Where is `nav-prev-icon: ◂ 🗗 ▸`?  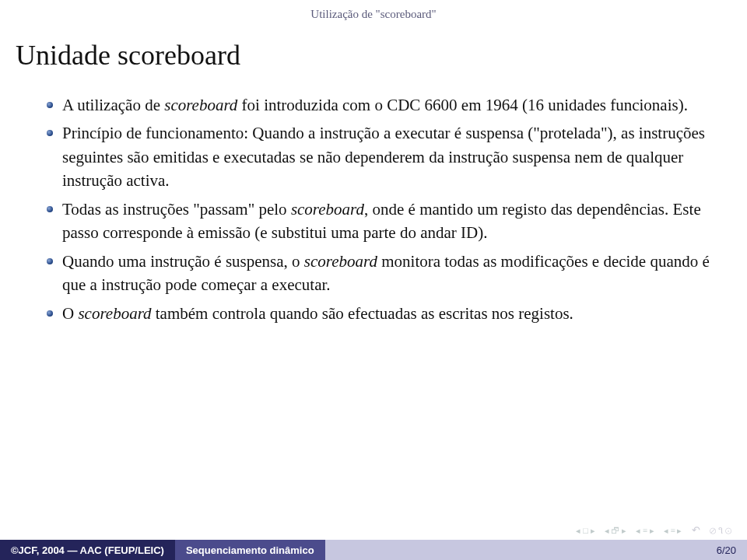
nav-prev-icon: ◂ 🗗 ▸ is located at coordinates (616, 530).